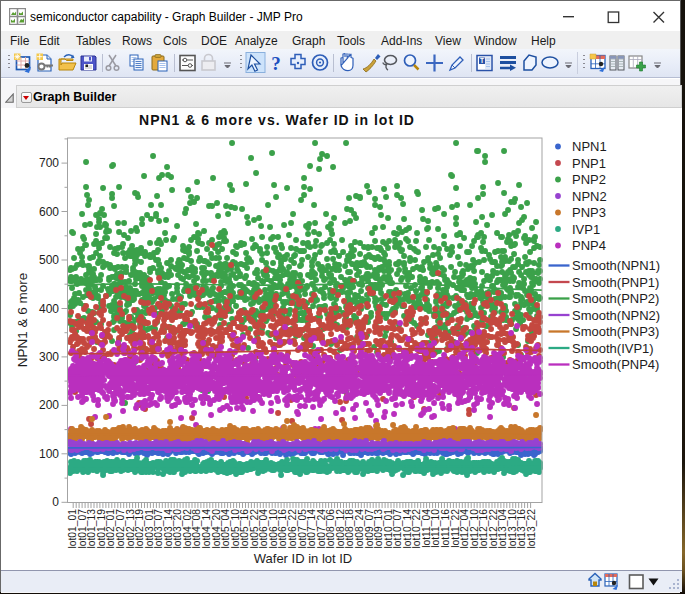 The width and height of the screenshot is (685, 594). What do you see at coordinates (616, 364) in the screenshot?
I see `svg-text: Smooth(PNP4)` at bounding box center [616, 364].